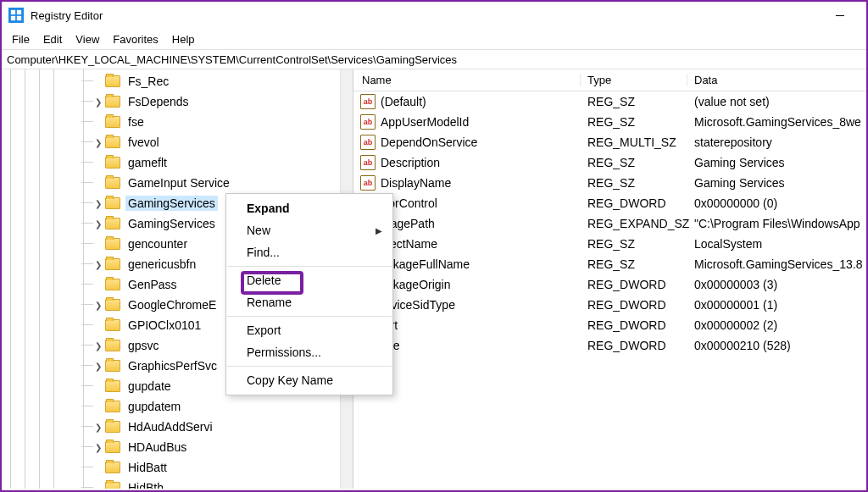 The width and height of the screenshot is (868, 492). I want to click on tree-label: GPIOClx0101, so click(164, 325).